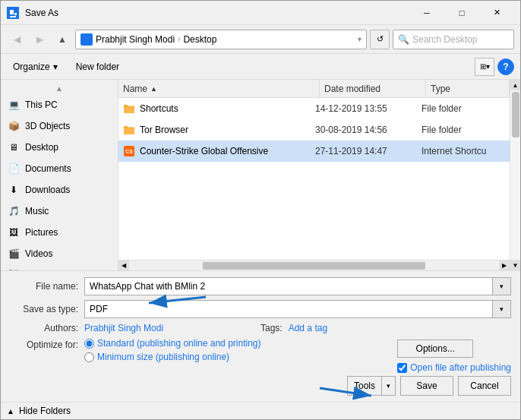  What do you see at coordinates (373, 88) in the screenshot?
I see `col-header-date: Date modified` at bounding box center [373, 88].